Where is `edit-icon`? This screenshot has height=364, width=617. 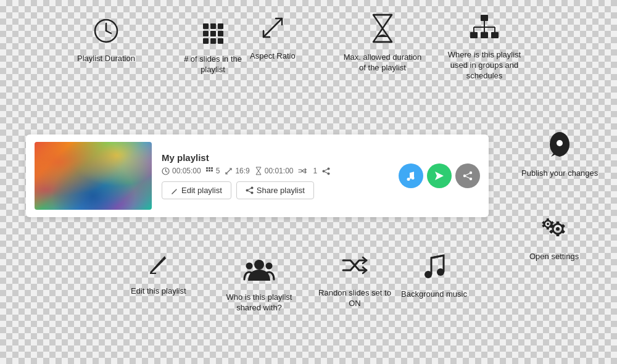 edit-icon is located at coordinates (159, 267).